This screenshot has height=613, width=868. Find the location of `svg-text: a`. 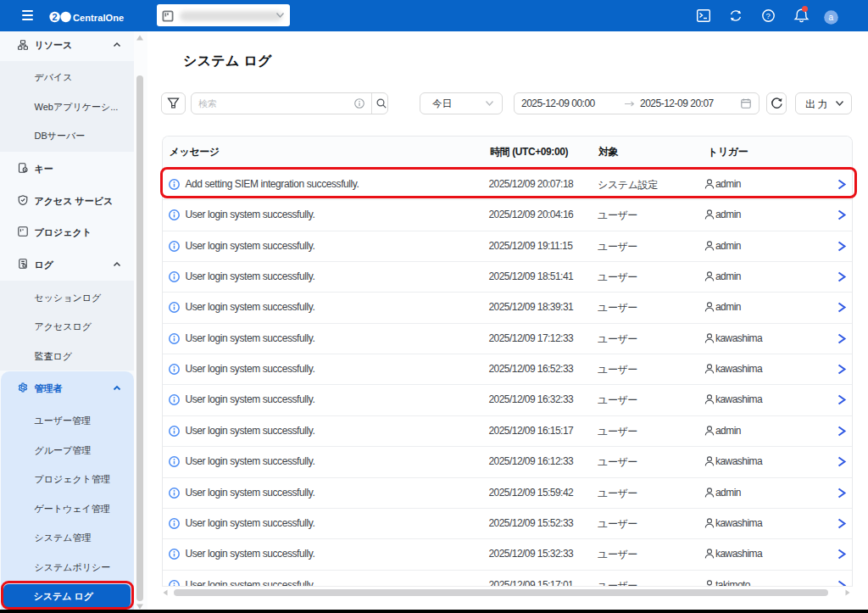

svg-text: a is located at coordinates (832, 17).